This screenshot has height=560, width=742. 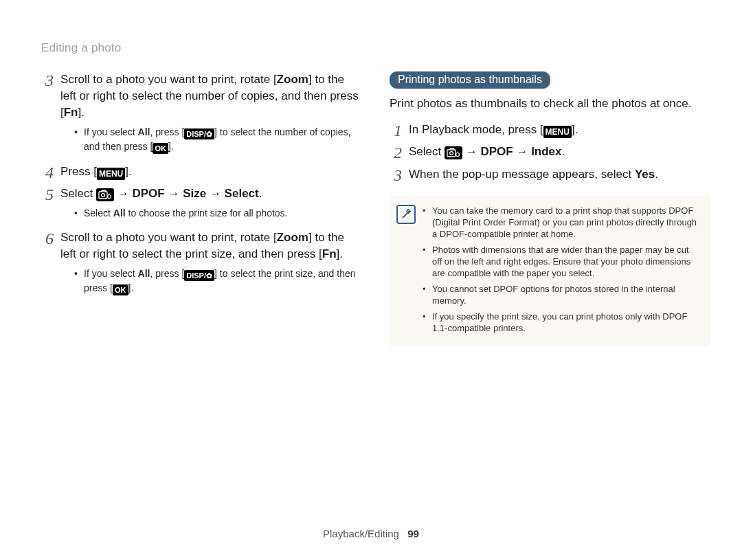 I want to click on t: Press [, so click(x=78, y=172).